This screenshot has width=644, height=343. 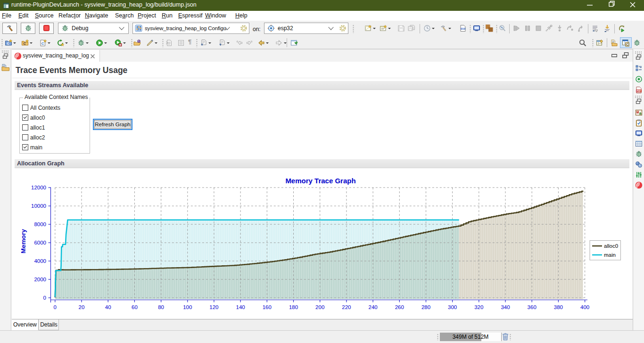 I want to click on svg-text: 400, so click(x=585, y=307).